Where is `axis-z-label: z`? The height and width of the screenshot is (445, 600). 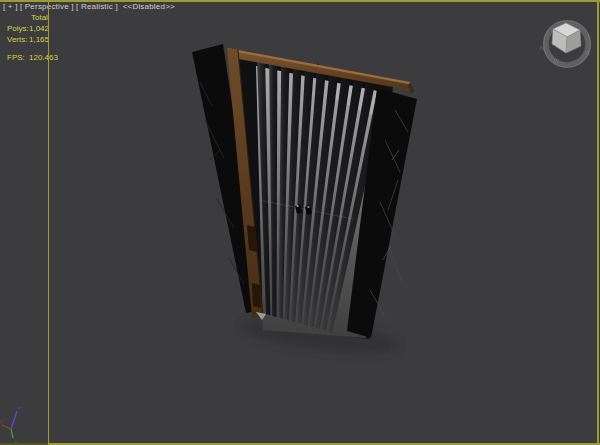 axis-z-label: z is located at coordinates (20, 408).